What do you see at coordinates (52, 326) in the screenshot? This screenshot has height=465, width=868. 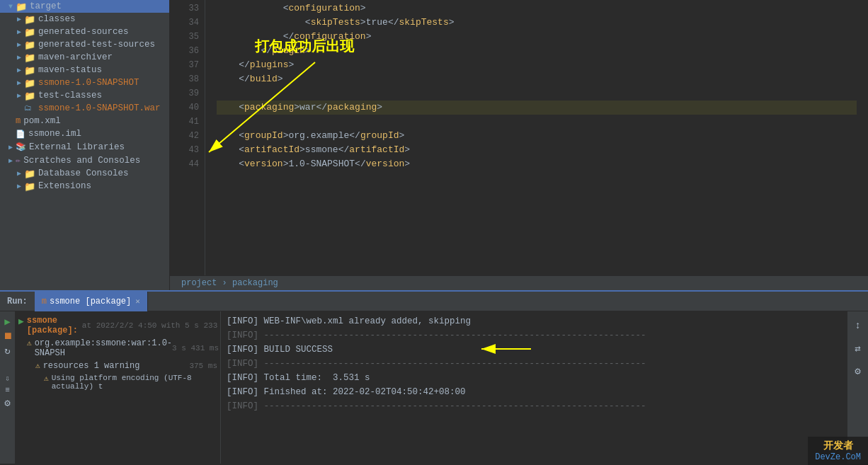 I see `run-item-main-label: ssmone [package]:` at bounding box center [52, 326].